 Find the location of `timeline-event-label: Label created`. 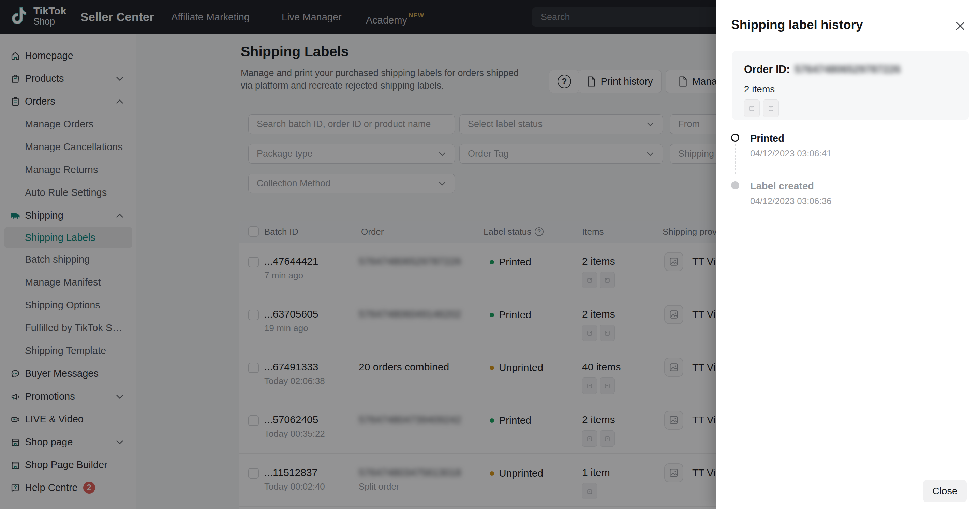

timeline-event-label: Label created is located at coordinates (791, 186).